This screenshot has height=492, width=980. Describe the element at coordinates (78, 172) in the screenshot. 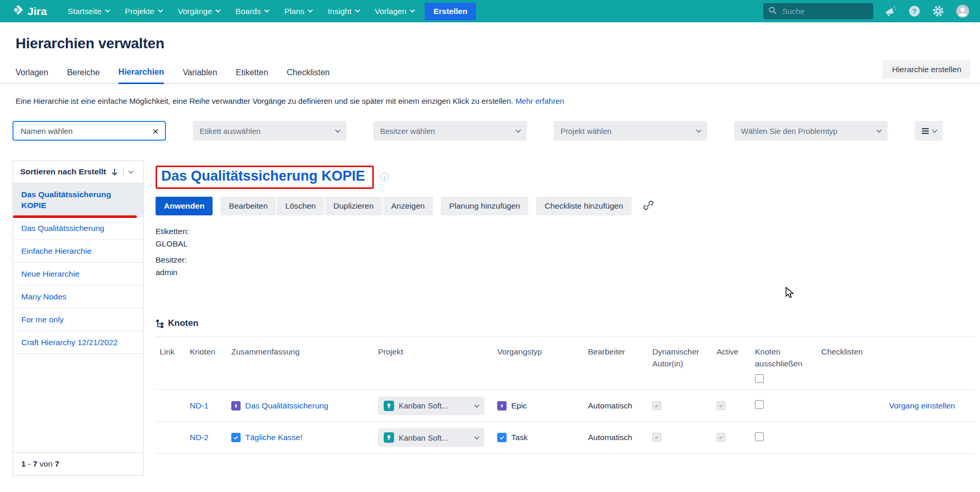

I see `sort-header: Sortieren nach Erstellt` at that location.